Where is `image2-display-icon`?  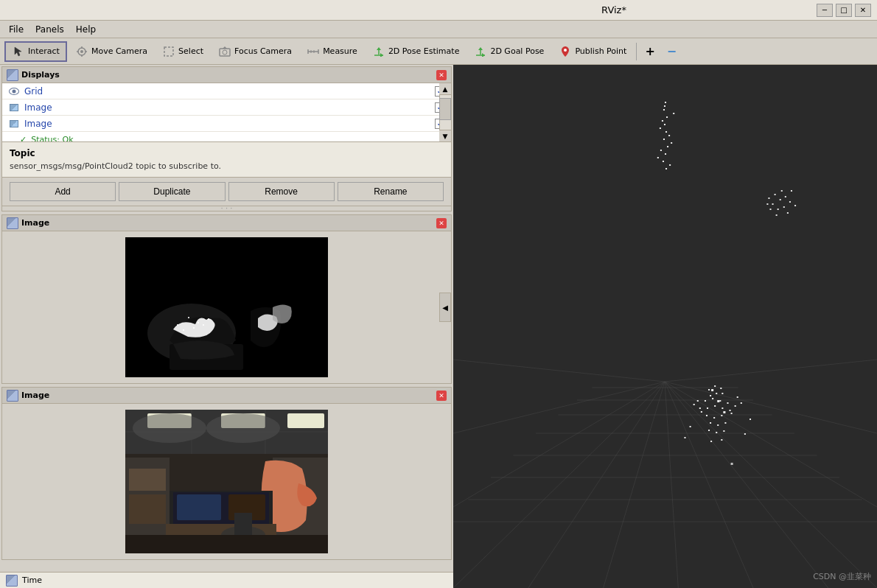 image2-display-icon is located at coordinates (14, 124).